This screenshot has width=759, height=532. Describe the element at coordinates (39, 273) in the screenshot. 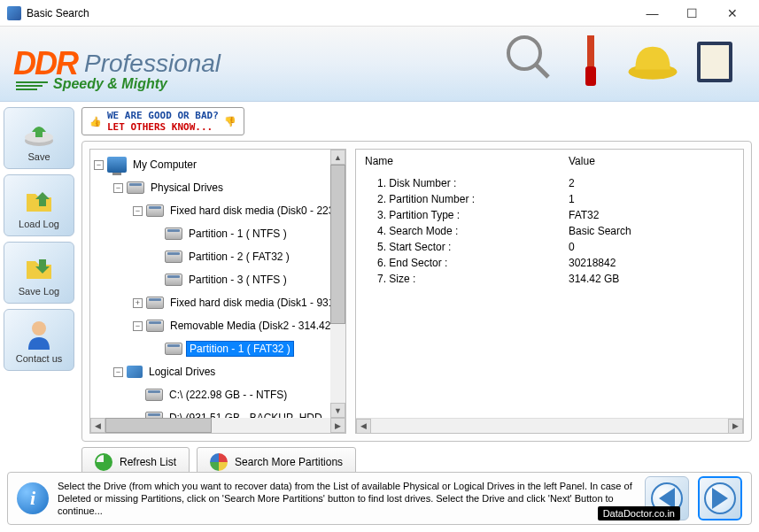

I see `save-log-button: Save Log` at that location.